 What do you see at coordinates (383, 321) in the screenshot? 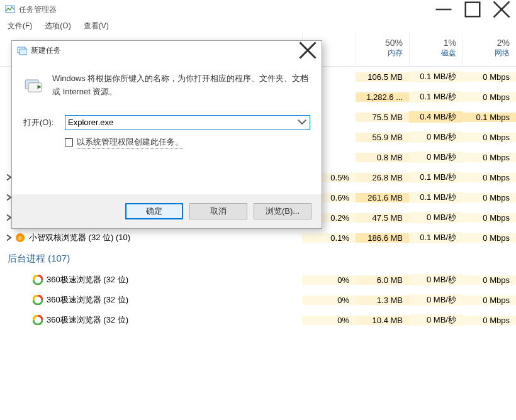
I see `memory-value: 10.4 MB` at bounding box center [383, 321].